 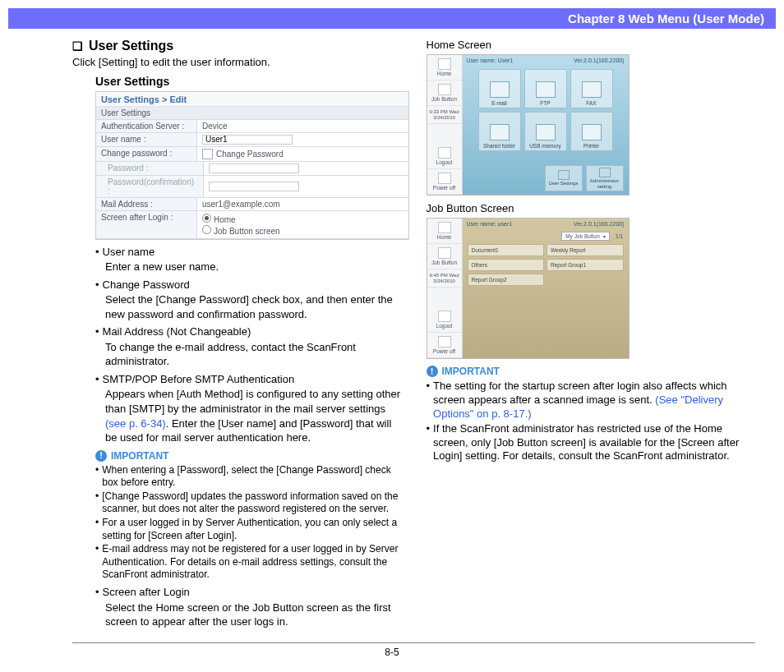 I want to click on uset-radio-home, so click(x=207, y=219).